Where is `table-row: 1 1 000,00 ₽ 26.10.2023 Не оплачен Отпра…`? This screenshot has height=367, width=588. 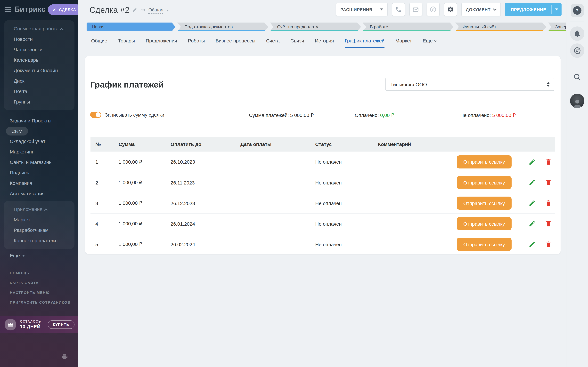 table-row: 1 1 000,00 ₽ 26.10.2023 Не оплачен Отпра… is located at coordinates (323, 162).